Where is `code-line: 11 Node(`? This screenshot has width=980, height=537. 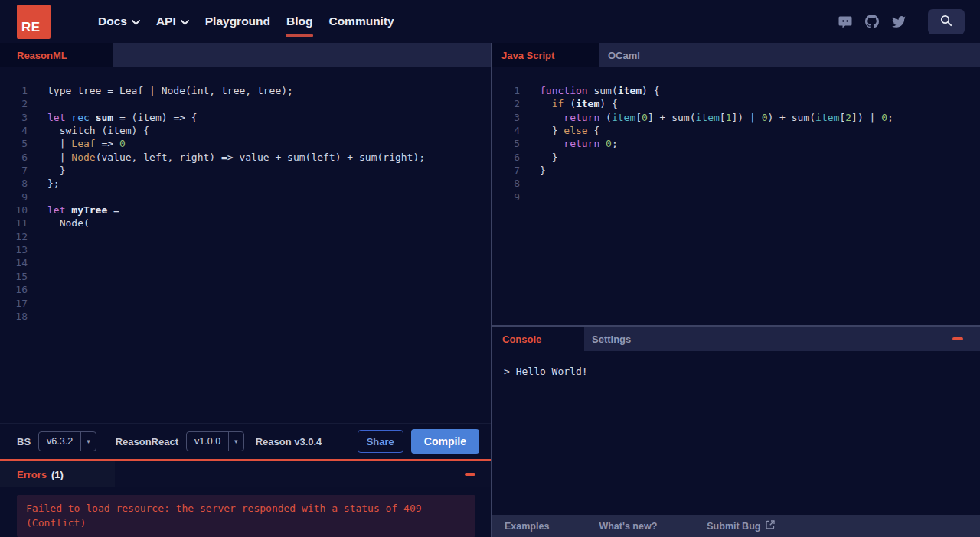
code-line: 11 Node( is located at coordinates (245, 223).